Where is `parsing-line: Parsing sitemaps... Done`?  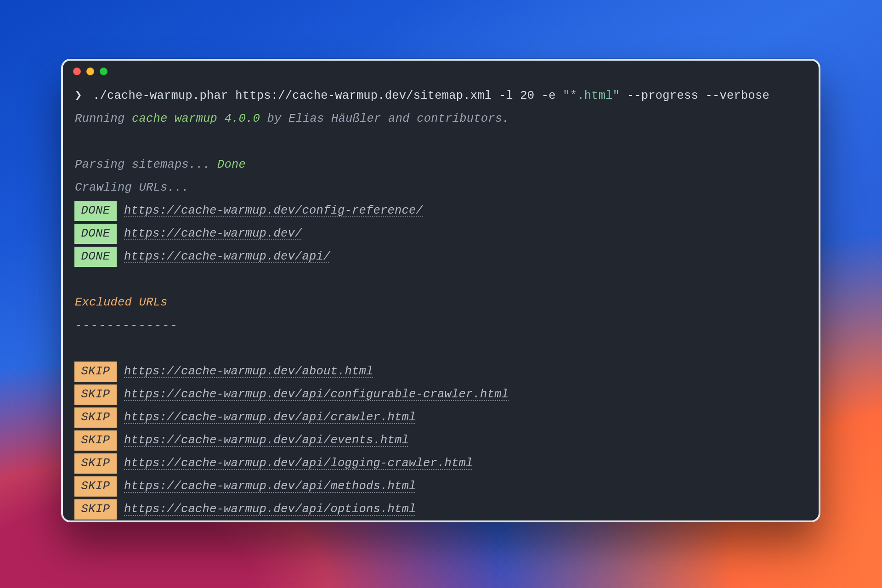
parsing-line: Parsing sitemaps... Done is located at coordinates (441, 165).